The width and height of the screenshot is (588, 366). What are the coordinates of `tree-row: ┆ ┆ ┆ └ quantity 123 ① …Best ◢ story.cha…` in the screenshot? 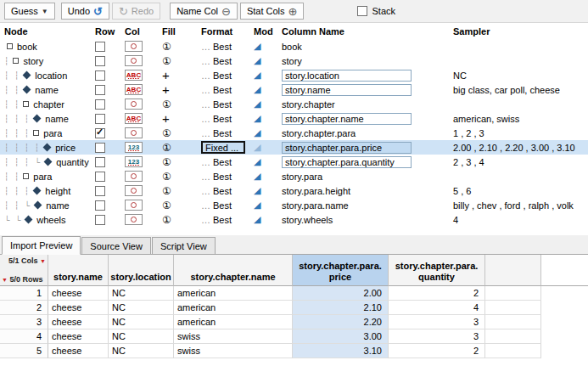 It's located at (294, 161).